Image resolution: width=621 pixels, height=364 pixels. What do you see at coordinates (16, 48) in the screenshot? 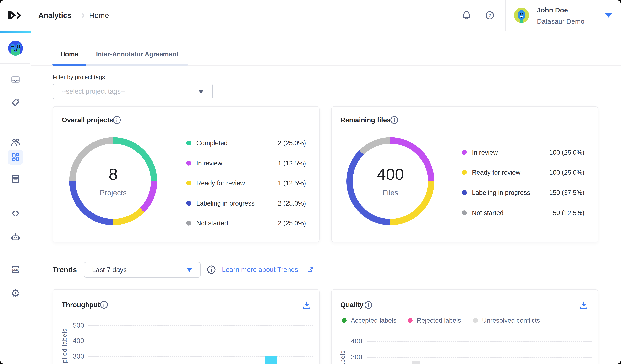
I see `workspace-avatar` at bounding box center [16, 48].